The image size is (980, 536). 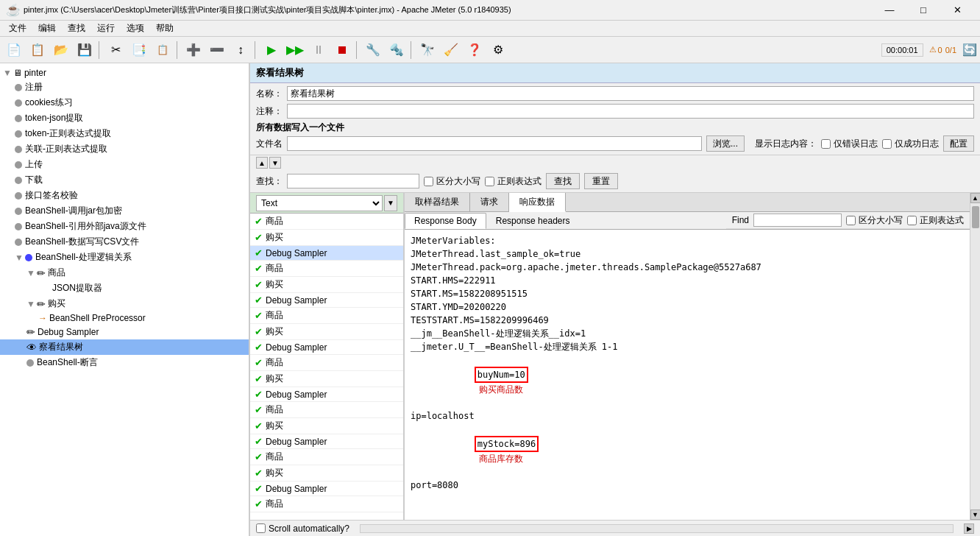 I want to click on search-input, so click(x=353, y=181).